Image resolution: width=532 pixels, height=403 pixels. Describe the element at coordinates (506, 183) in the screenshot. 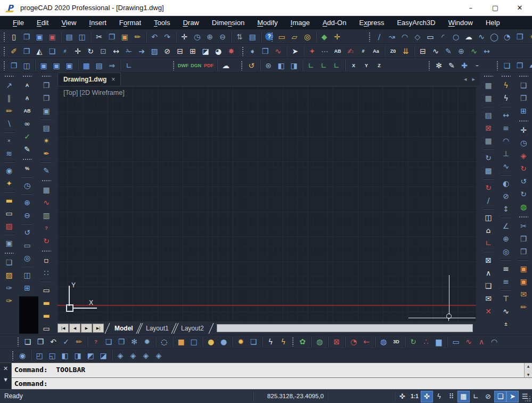

I see `dim-radius-icon: ◐` at that location.